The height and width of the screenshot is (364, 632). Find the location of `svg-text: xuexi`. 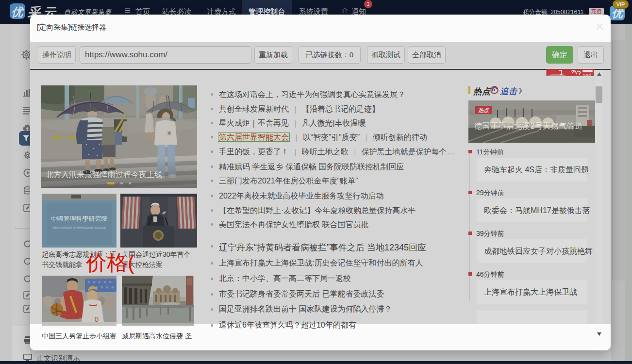

svg-text: xuexi is located at coordinates (587, 74).